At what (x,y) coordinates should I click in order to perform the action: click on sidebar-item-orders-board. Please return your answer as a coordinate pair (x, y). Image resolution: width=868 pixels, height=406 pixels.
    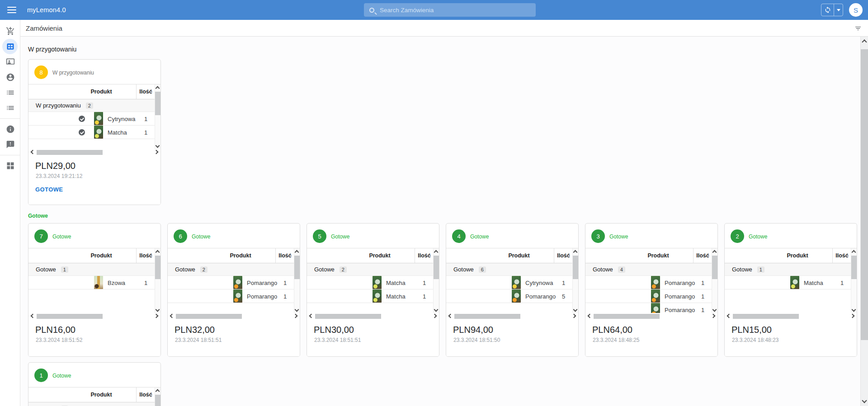
    Looking at the image, I should click on (10, 47).